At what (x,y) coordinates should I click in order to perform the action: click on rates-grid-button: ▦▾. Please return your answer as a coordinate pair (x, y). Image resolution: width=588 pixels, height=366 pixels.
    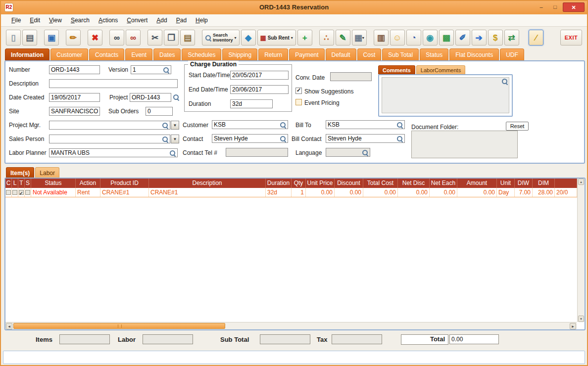
    Looking at the image, I should click on (359, 38).